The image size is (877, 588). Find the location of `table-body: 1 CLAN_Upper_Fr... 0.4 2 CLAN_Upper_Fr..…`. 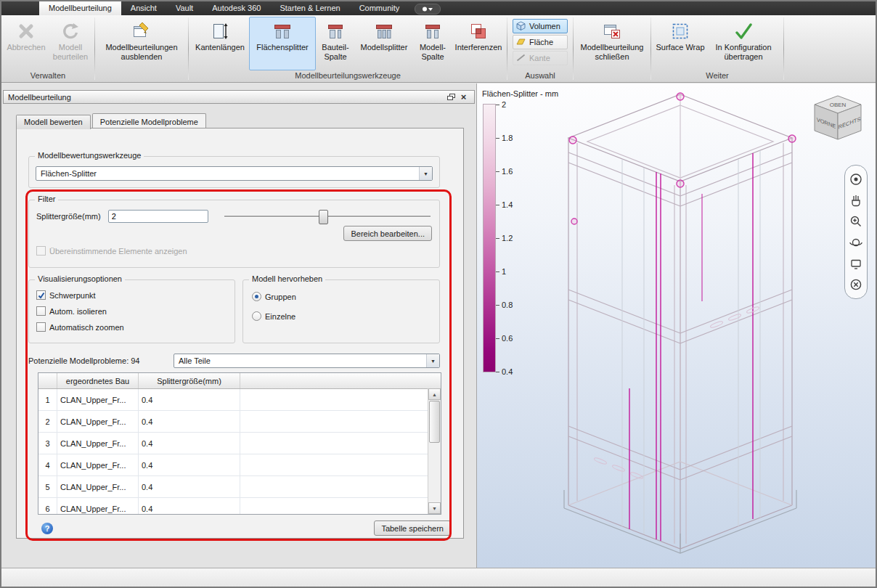

table-body: 1 CLAN_Upper_Fr... 0.4 2 CLAN_Upper_Fr..… is located at coordinates (234, 452).